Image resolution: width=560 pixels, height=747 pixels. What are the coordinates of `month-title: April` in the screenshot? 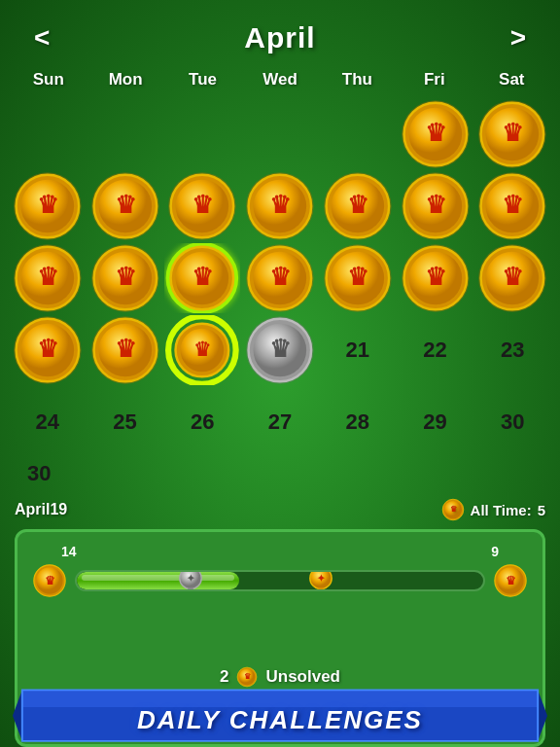 It's located at (280, 38).